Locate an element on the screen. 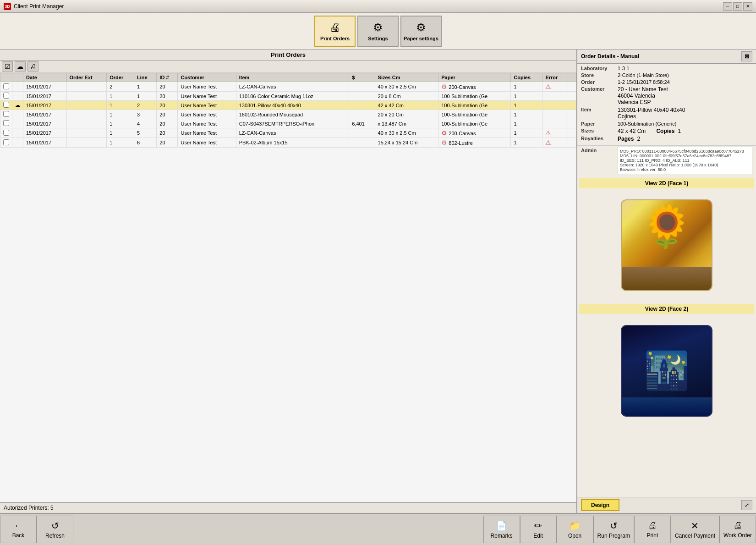 The width and height of the screenshot is (756, 545). table-row: 15/01/2017 1 3 20 User Name Test 160102-… is located at coordinates (289, 115).